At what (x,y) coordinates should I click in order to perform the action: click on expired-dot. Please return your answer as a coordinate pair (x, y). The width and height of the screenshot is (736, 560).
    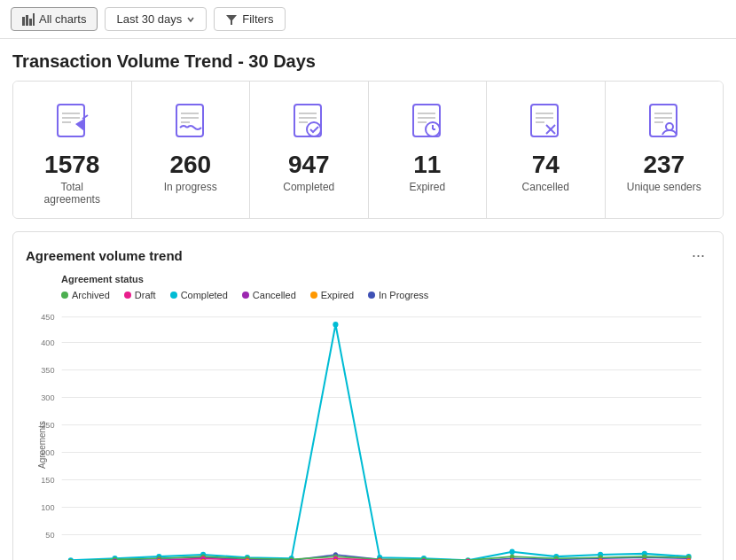
    Looking at the image, I should click on (314, 295).